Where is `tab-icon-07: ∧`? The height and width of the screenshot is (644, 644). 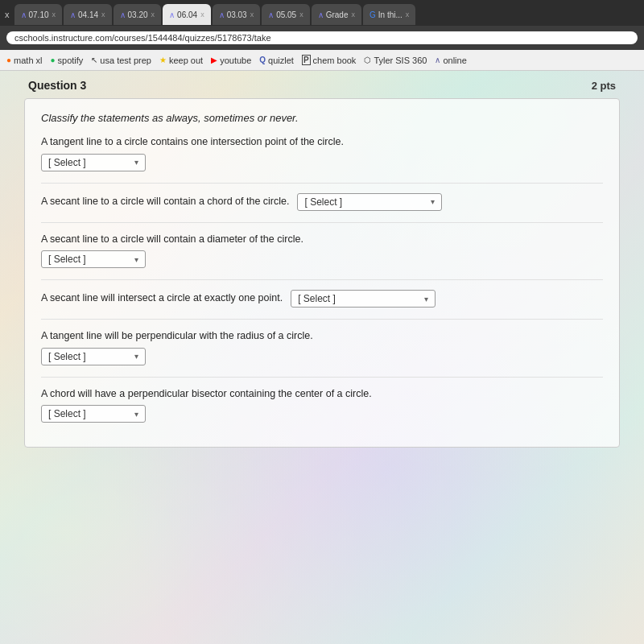 tab-icon-07: ∧ is located at coordinates (24, 14).